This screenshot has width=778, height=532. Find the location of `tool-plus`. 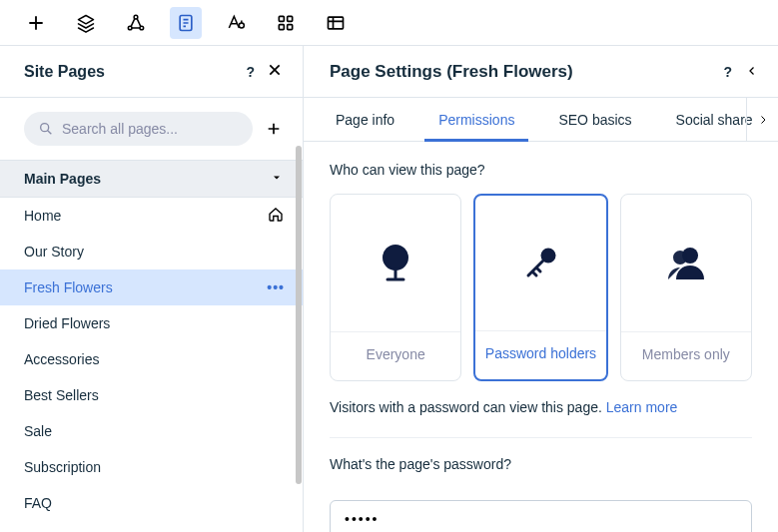

tool-plus is located at coordinates (36, 23).